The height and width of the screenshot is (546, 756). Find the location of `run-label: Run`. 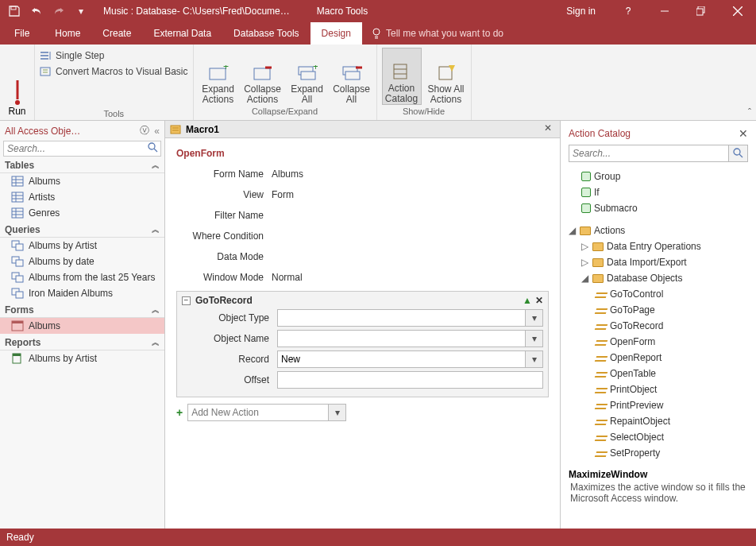

run-label: Run is located at coordinates (17, 111).